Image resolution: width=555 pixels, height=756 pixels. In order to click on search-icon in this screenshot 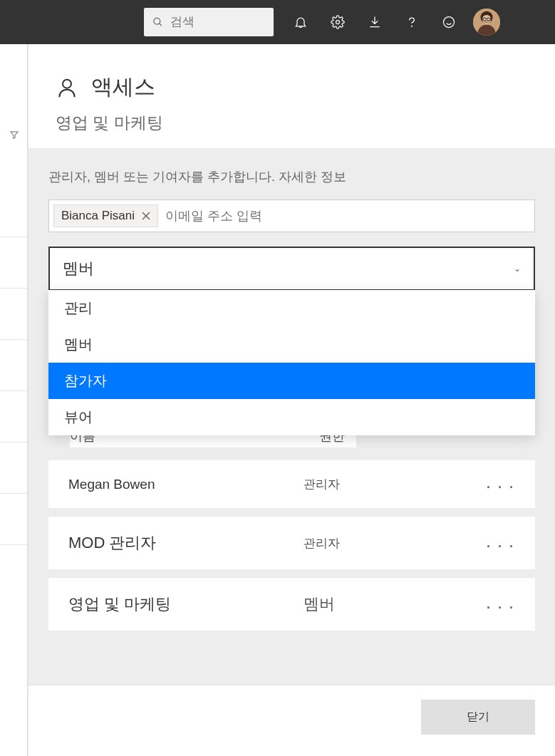, I will do `click(158, 22)`.